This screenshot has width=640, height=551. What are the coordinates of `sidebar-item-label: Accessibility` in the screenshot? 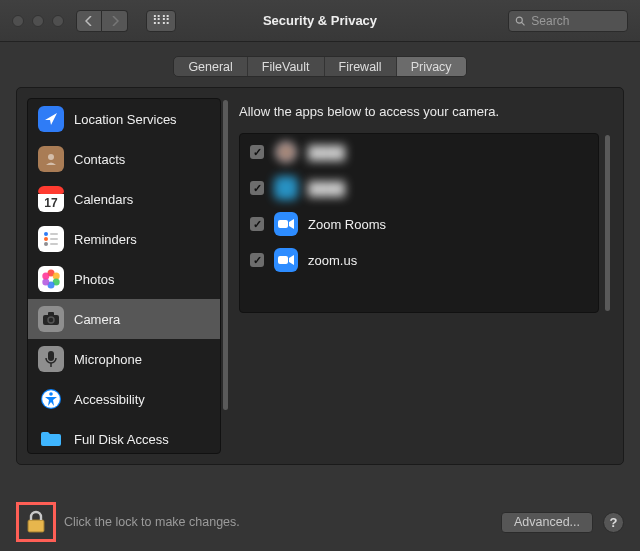 It's located at (110, 400).